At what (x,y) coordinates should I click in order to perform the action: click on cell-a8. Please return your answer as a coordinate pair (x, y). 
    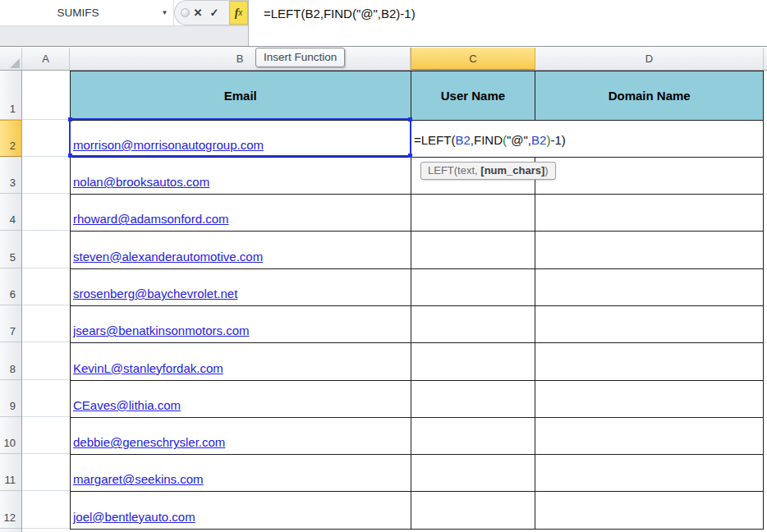
    Looking at the image, I should click on (46, 361).